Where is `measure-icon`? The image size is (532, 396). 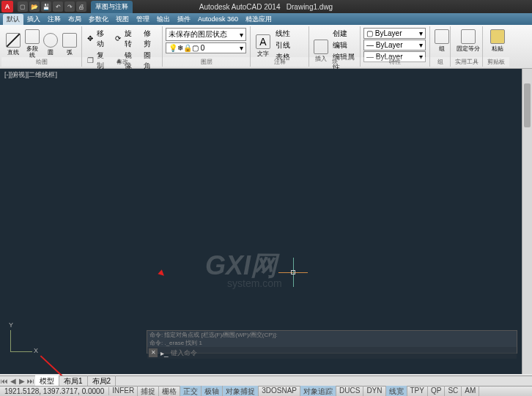 measure-icon is located at coordinates (468, 37).